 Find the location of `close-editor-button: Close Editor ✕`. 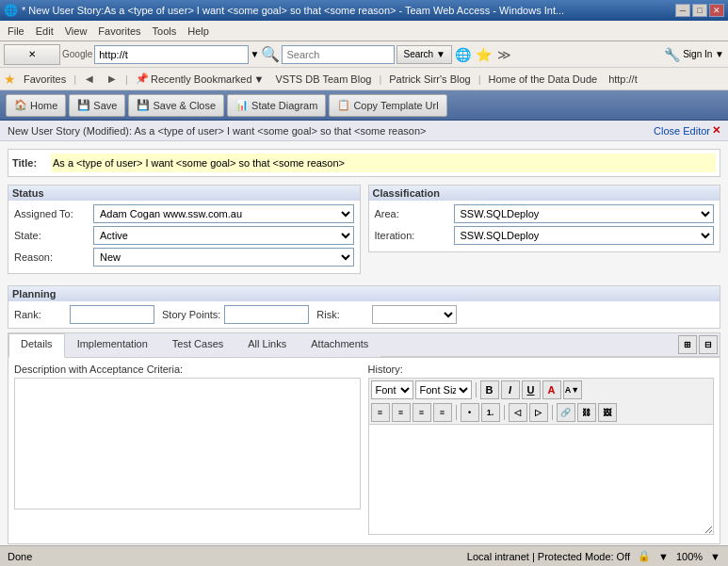

close-editor-button: Close Editor ✕ is located at coordinates (688, 130).